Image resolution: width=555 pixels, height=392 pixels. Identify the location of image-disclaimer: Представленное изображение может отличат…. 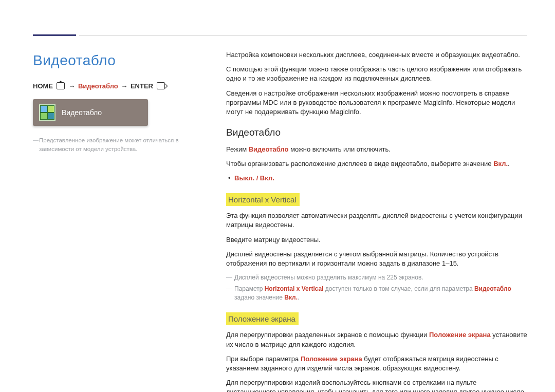
(115, 145).